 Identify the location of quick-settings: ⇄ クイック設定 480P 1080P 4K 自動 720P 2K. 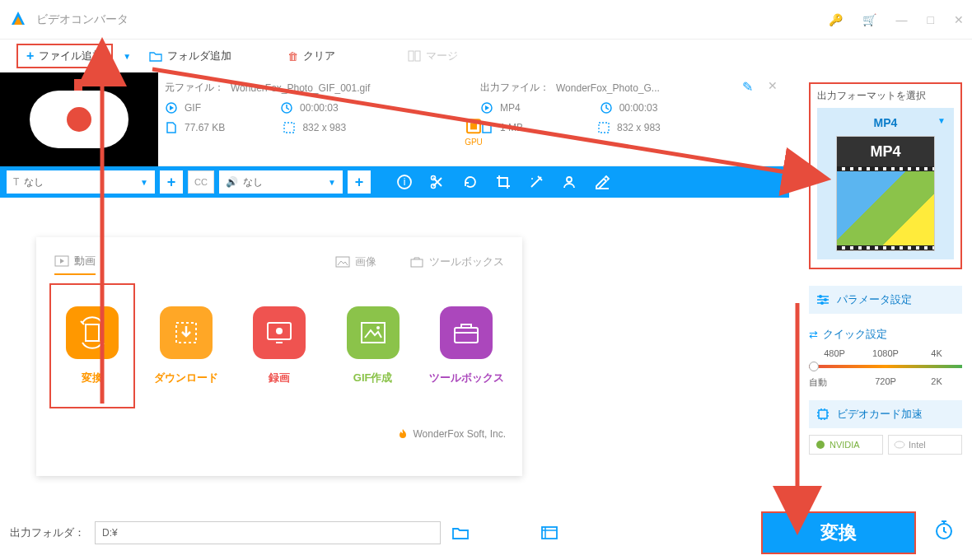
(886, 357).